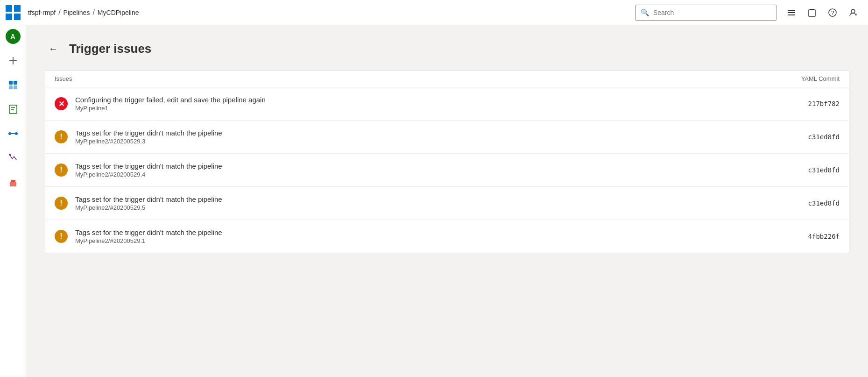  I want to click on app-logo, so click(13, 13).